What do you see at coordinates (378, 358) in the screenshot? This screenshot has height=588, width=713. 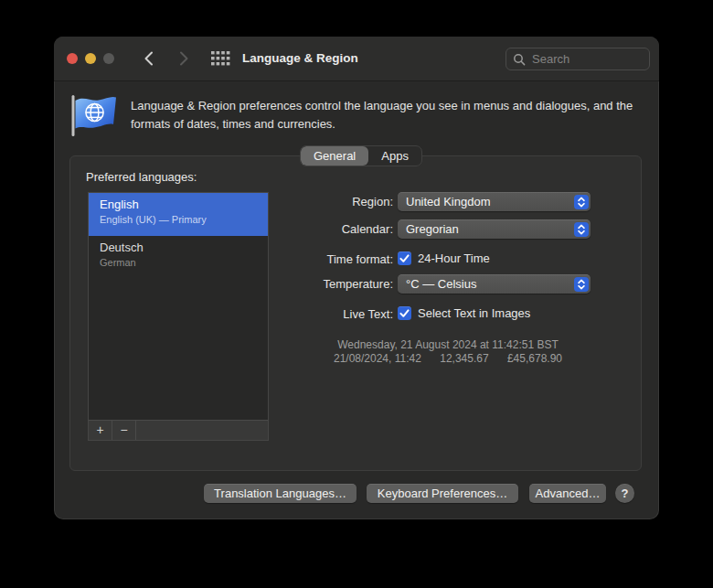 I see `preview-short-datetime: 21/08/2024, 11:42` at bounding box center [378, 358].